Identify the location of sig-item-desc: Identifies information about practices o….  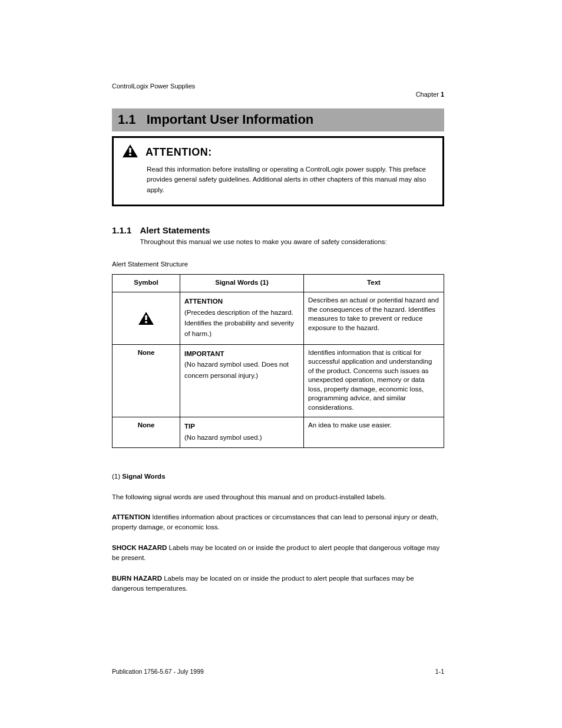
(275, 522).